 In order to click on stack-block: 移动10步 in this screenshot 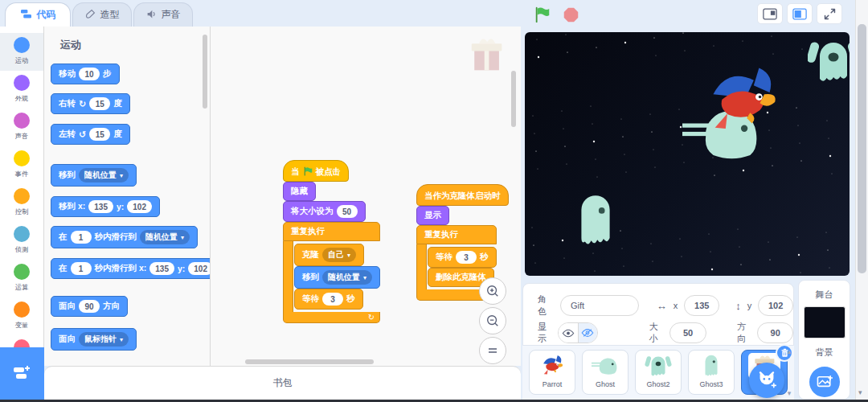, I will do `click(85, 74)`.